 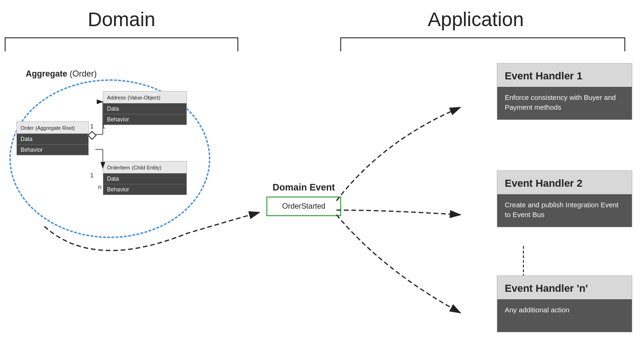 I want to click on connector-label-1c: 1, so click(x=92, y=176).